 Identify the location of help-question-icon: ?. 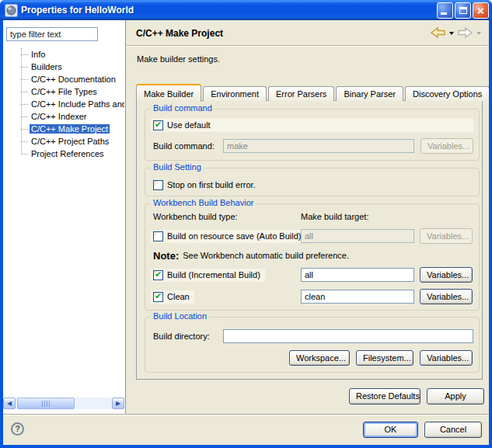
(17, 429).